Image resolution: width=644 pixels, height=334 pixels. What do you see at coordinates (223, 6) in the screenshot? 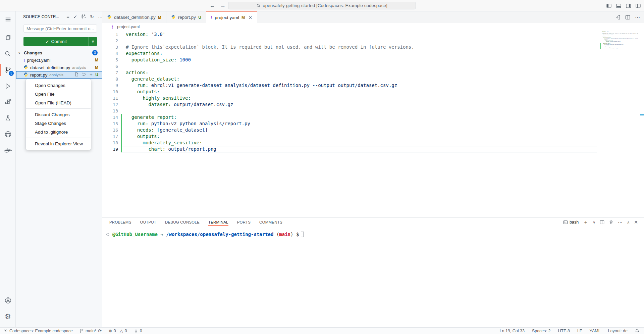
I see `forward-icon: →` at bounding box center [223, 6].